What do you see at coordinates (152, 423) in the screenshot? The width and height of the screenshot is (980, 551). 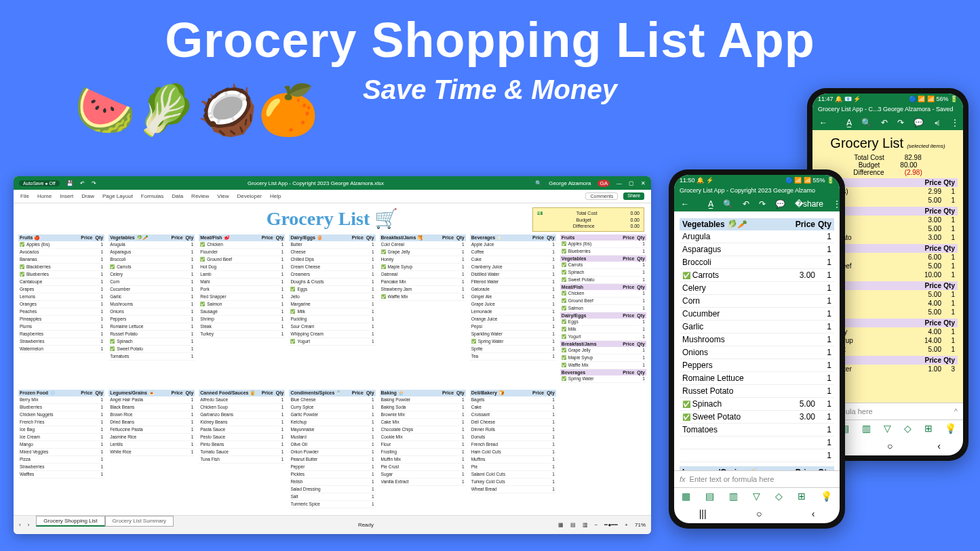 I see `list-item: Dried Beans1` at bounding box center [152, 423].